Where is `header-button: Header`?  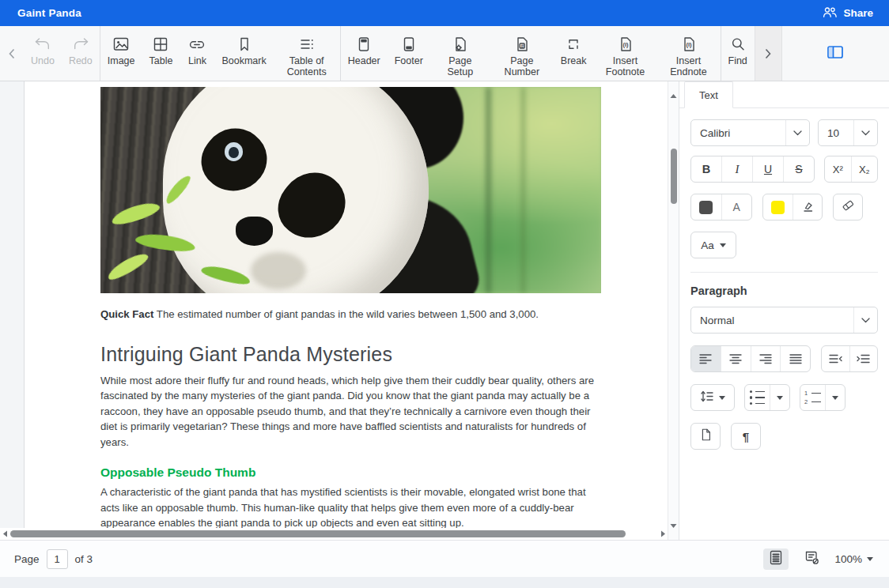 header-button: Header is located at coordinates (364, 54).